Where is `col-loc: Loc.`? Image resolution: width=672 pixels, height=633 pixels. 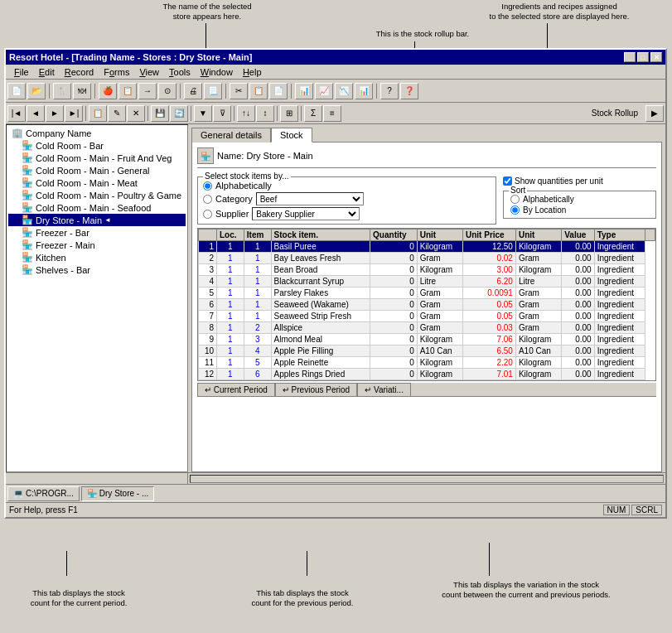
col-loc: Loc. is located at coordinates (230, 235).